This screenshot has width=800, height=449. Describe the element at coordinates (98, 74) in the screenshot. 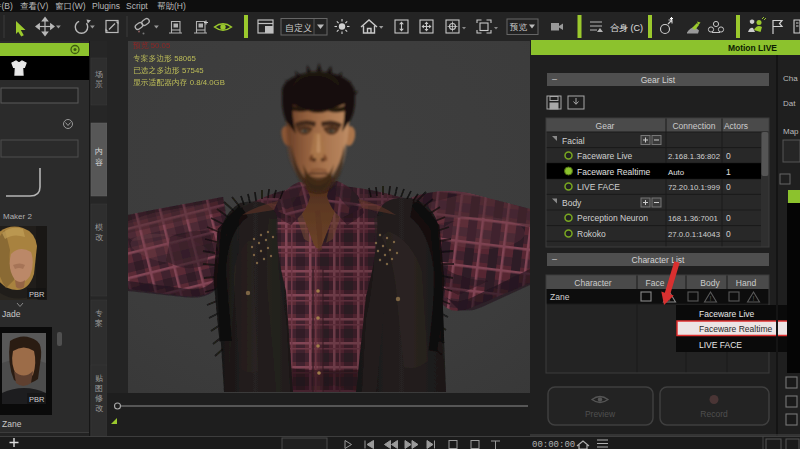

I see `svg-text: 场` at that location.